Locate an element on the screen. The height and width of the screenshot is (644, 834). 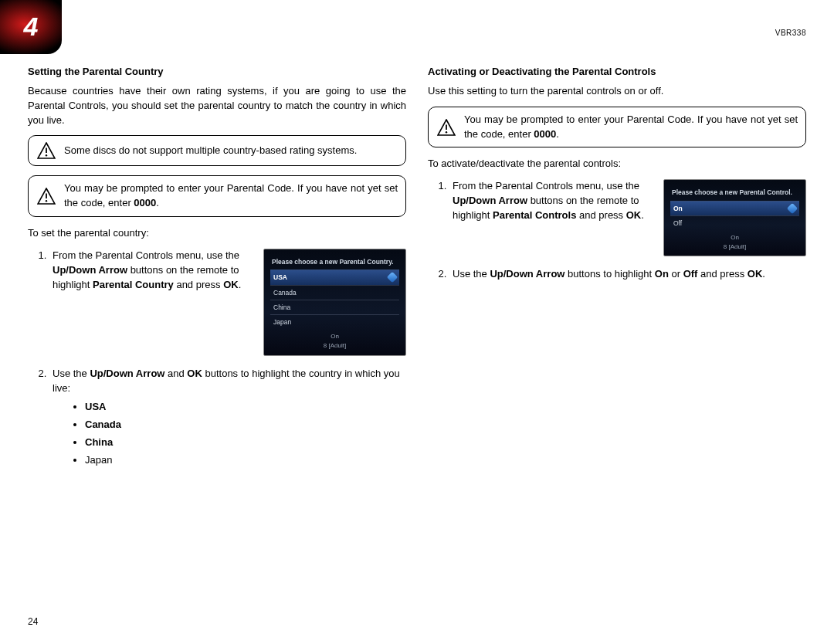
screenshot-control-menu: Please choose a new Parental Control. On… is located at coordinates (735, 218).